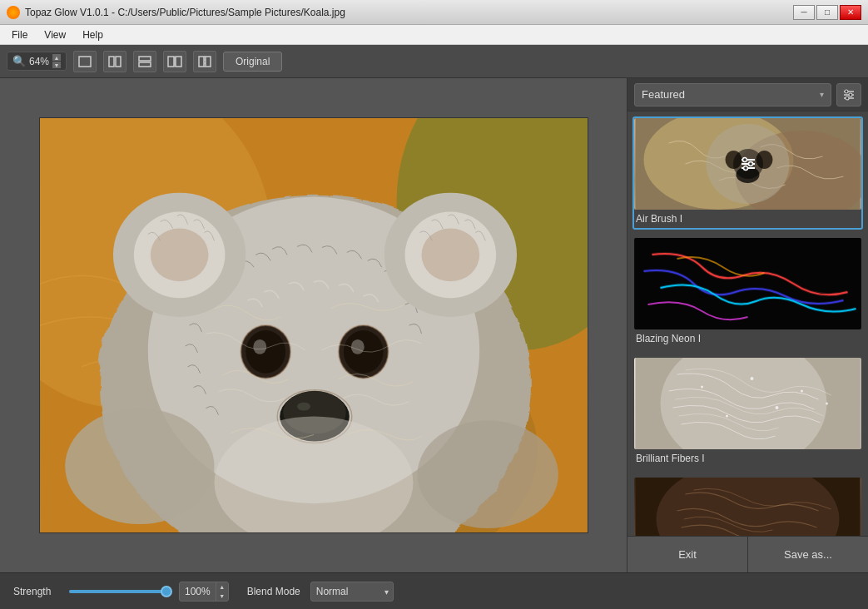  Describe the element at coordinates (20, 35) in the screenshot. I see `menu-file: File` at that location.